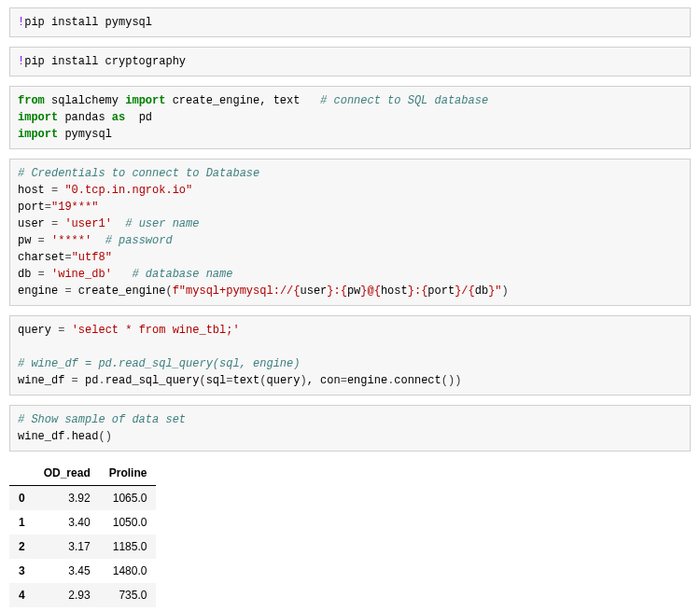 The width and height of the screenshot is (700, 611). I want to click on fstring: f"mysql+pymysql://{, so click(237, 291).